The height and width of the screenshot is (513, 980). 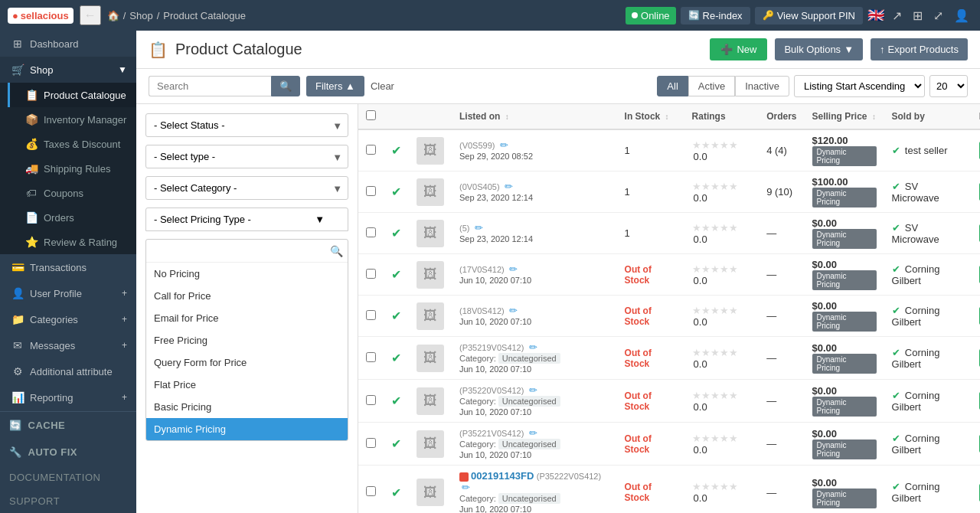 I want to click on external-link-icon: ↗, so click(x=897, y=15).